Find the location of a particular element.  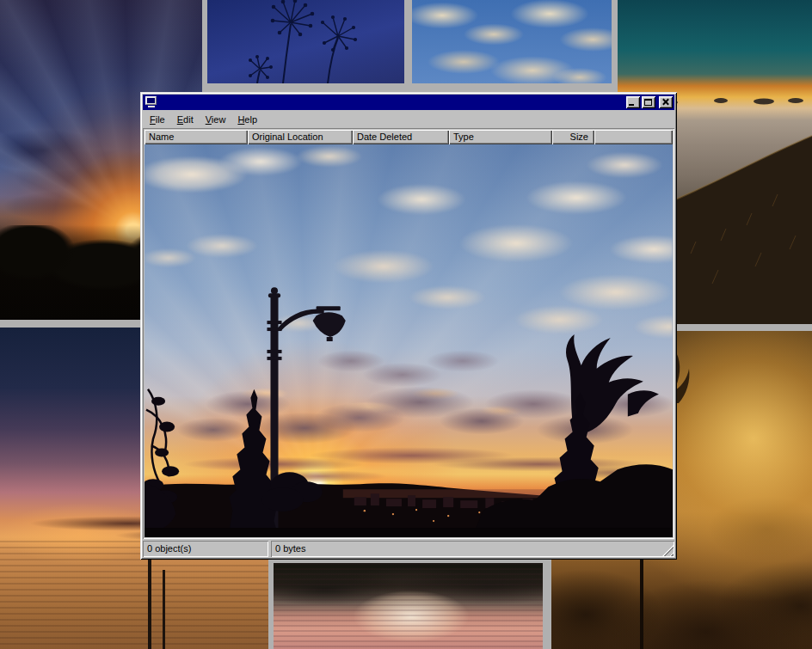

menu-view: View is located at coordinates (216, 119).